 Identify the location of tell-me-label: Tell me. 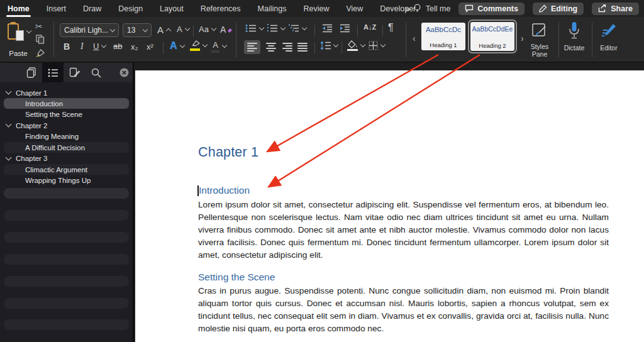
(438, 9).